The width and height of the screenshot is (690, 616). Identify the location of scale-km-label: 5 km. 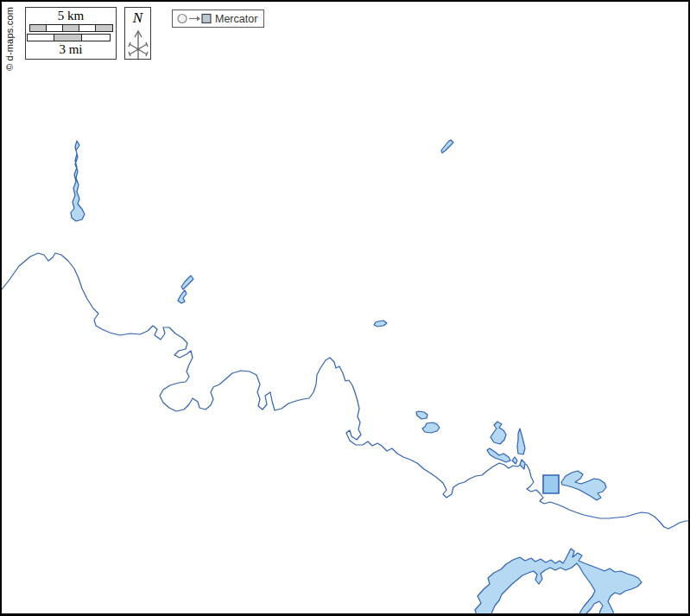
(71, 16).